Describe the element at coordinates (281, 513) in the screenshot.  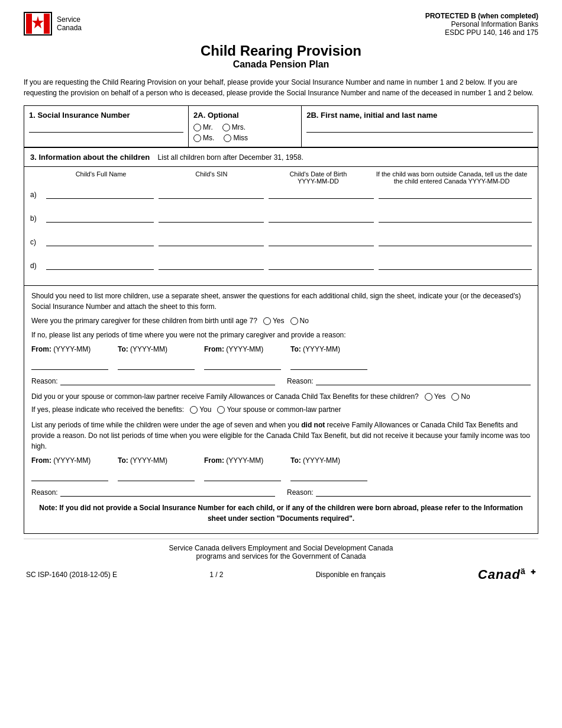
I see `note-bold-text: Note: If you did not provide a Social In…` at that location.